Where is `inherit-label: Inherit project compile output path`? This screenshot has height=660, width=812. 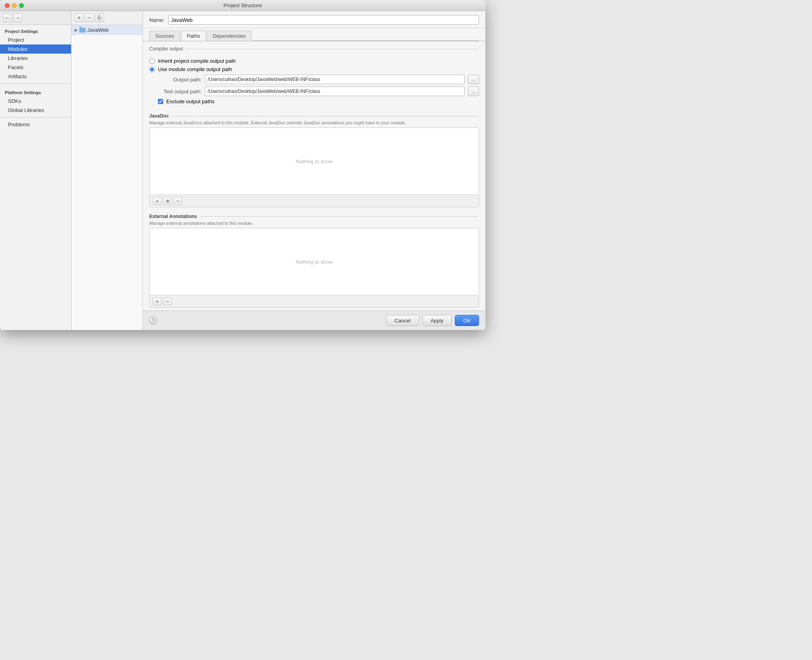
inherit-label: Inherit project compile output path is located at coordinates (197, 61).